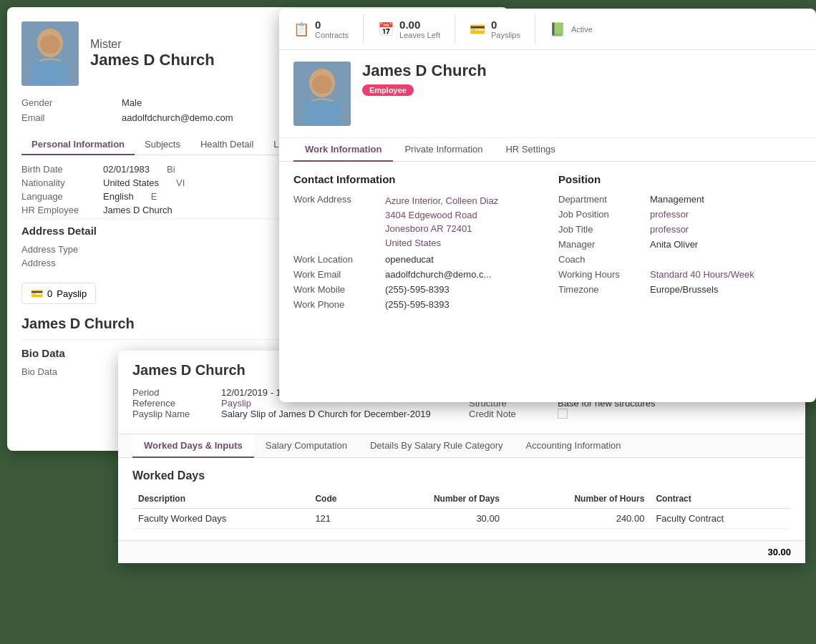 The image size is (816, 644). Describe the element at coordinates (444, 150) in the screenshot. I see `tab-private-information: Private Information` at that location.